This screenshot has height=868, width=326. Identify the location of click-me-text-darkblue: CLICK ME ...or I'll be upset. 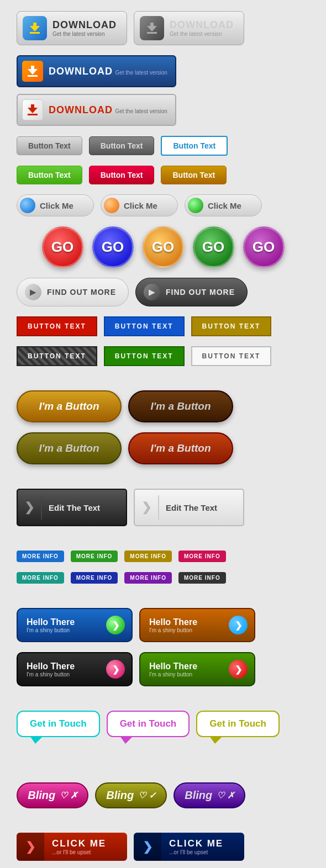
(203, 847).